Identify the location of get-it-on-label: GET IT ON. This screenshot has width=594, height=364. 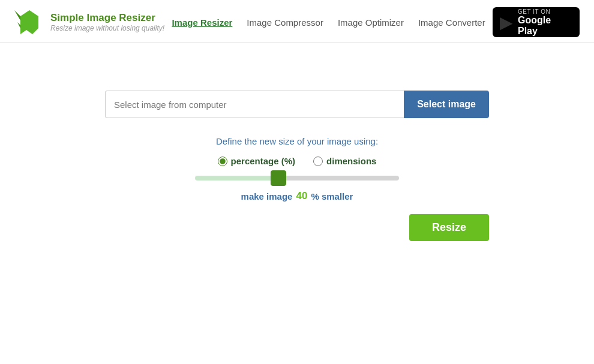
(545, 12).